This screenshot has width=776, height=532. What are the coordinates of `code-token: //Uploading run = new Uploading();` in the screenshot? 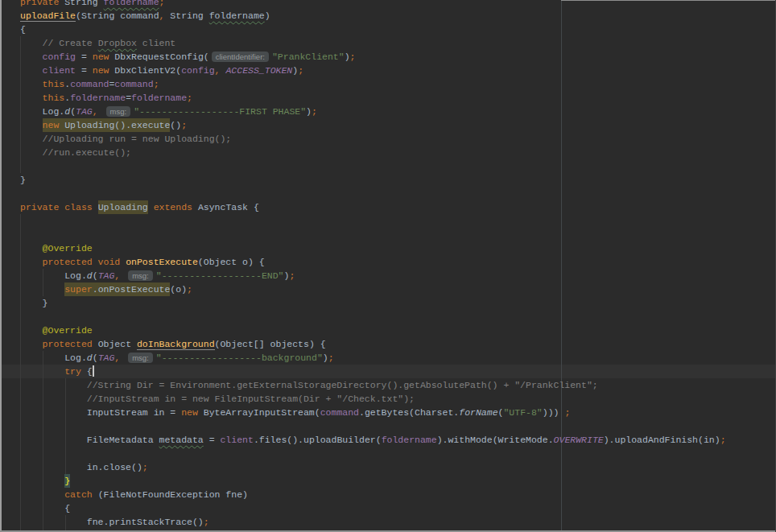 It's located at (126, 138).